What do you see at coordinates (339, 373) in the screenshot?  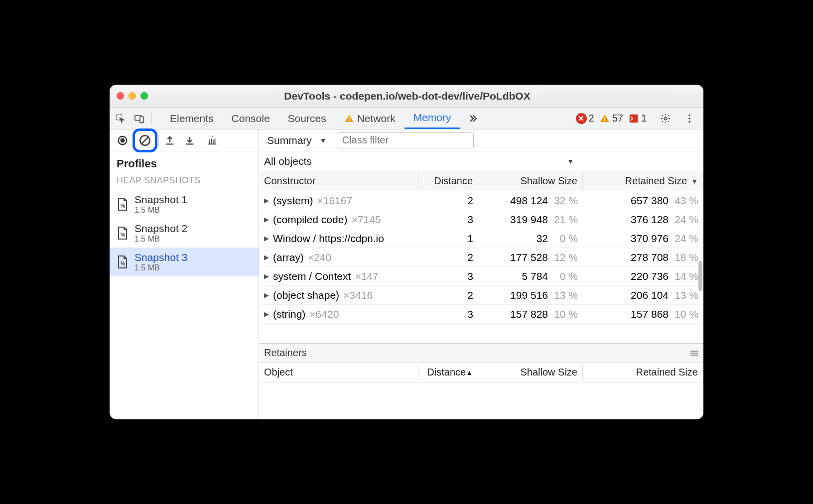 I see `ret-col-object: Object` at bounding box center [339, 373].